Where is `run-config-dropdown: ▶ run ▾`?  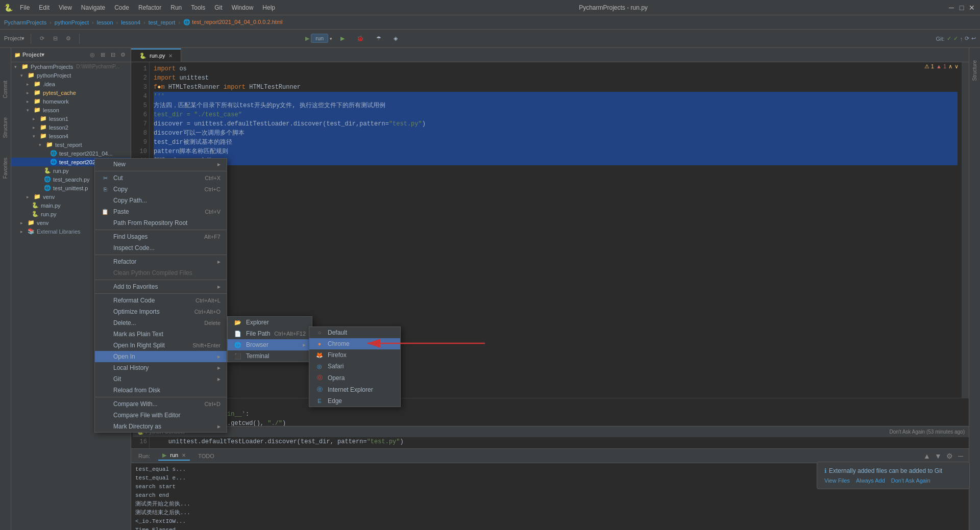
run-config-dropdown: ▶ run ▾ is located at coordinates (318, 39).